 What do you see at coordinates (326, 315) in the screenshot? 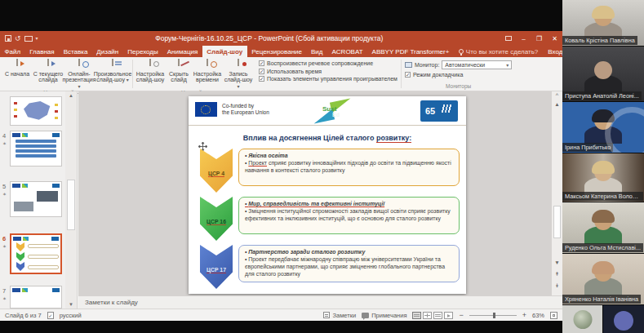
I see `notes-icon` at bounding box center [326, 315].